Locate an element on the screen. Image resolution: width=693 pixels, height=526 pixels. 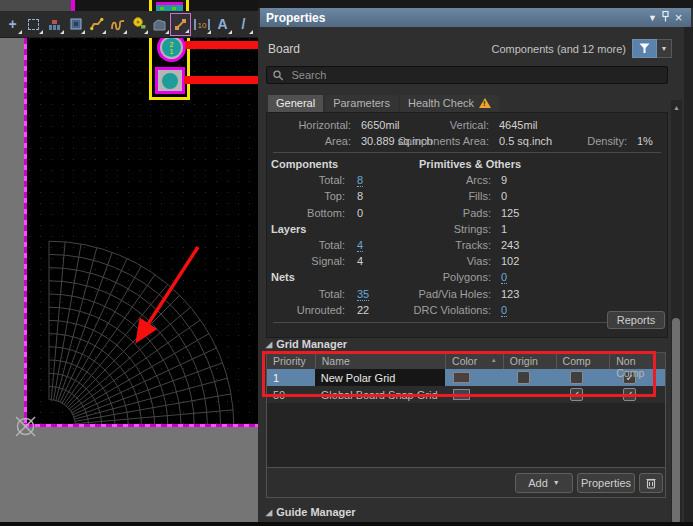
density-label: Density: is located at coordinates (576, 141).